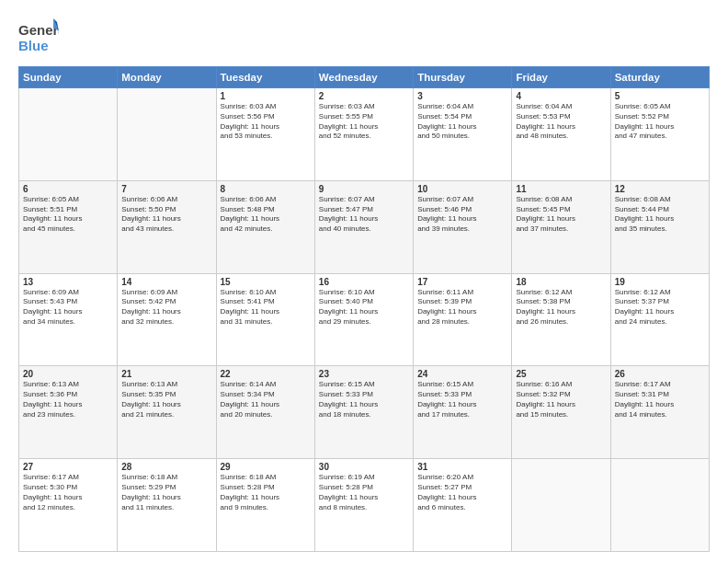  What do you see at coordinates (463, 412) in the screenshot?
I see `calendar-cell: 24Sunrise: 6:15 AM Sunset: 5:33 PM Dayli…` at bounding box center [463, 412].